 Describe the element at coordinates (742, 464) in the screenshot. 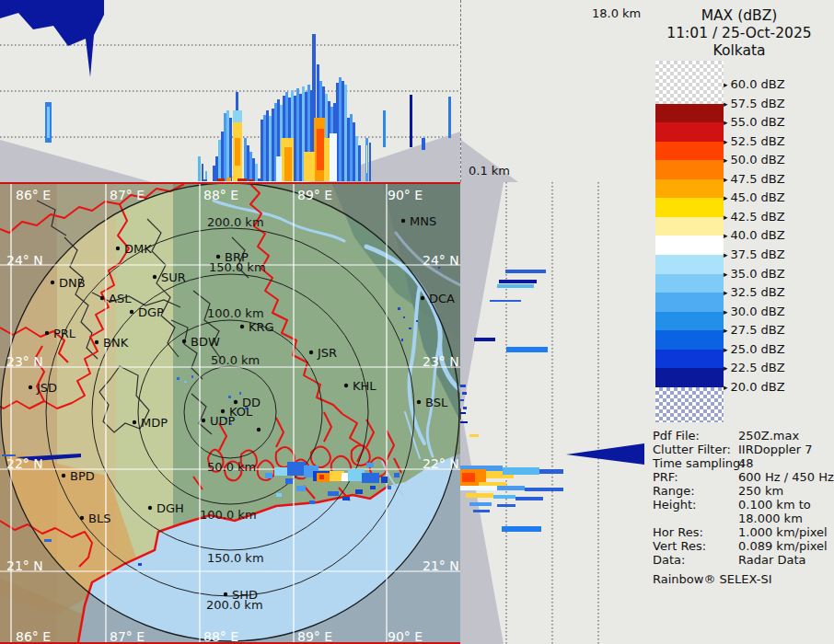

I see `metadata-row: Time sampling:48` at that location.